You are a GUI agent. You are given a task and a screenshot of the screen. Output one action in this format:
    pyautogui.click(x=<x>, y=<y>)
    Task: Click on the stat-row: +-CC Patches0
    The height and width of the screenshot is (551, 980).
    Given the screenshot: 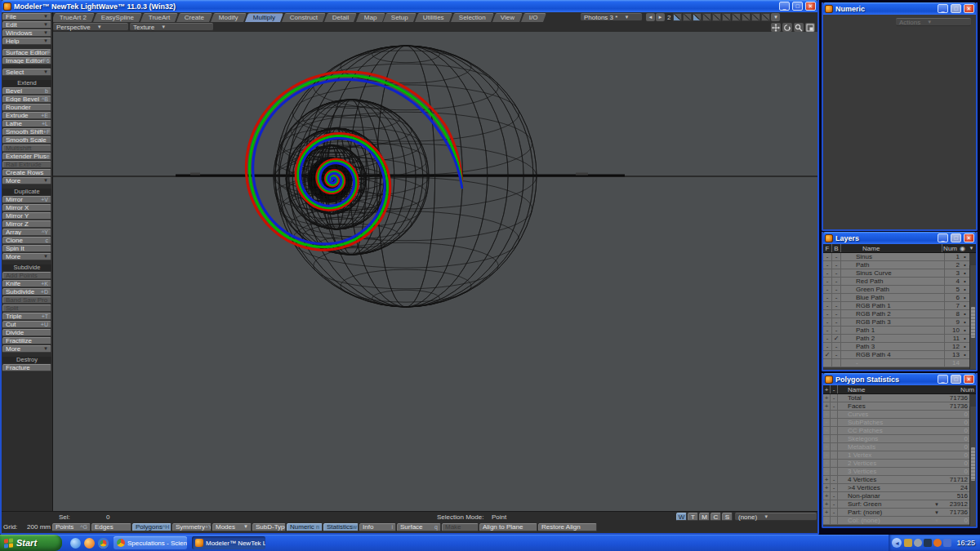 What is the action you would take?
    pyautogui.click(x=897, y=431)
    